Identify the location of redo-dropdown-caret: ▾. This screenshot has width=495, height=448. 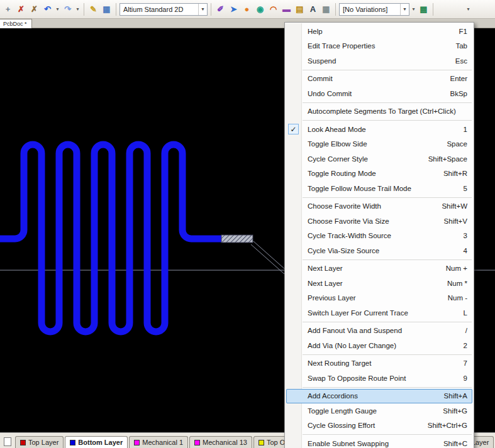
(78, 9).